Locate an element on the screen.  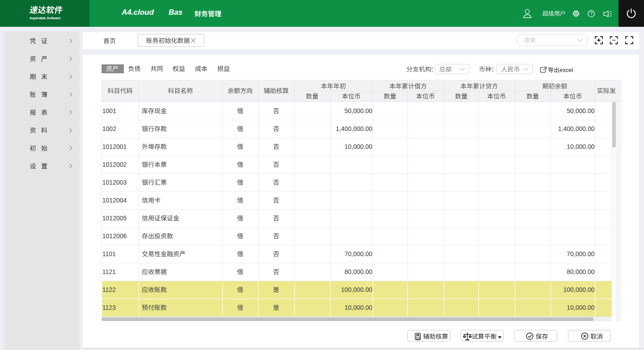
svg-text: A4.cloud is located at coordinates (138, 13).